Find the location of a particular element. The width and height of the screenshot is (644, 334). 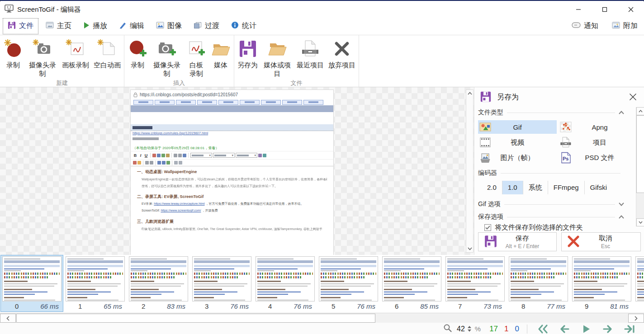

tab-image: 图像 is located at coordinates (169, 26).